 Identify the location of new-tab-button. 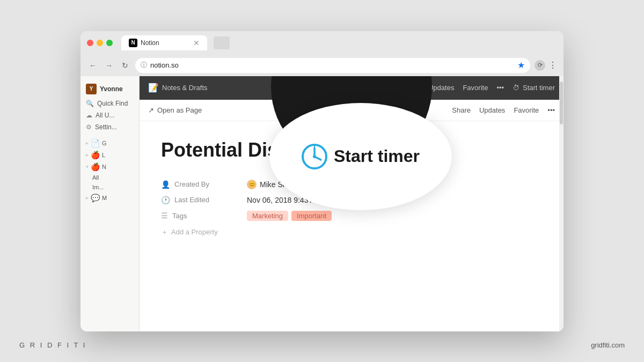
(222, 43).